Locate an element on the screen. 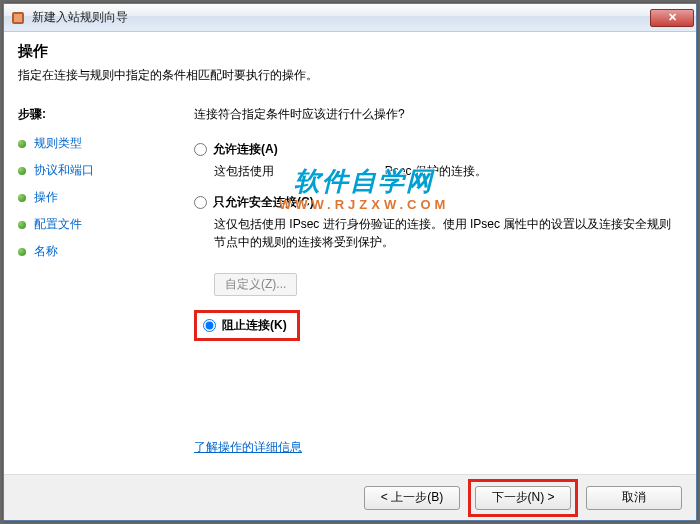  wizard-footer: < 上一步(B) 下一步(N) > 取消 is located at coordinates (350, 497).